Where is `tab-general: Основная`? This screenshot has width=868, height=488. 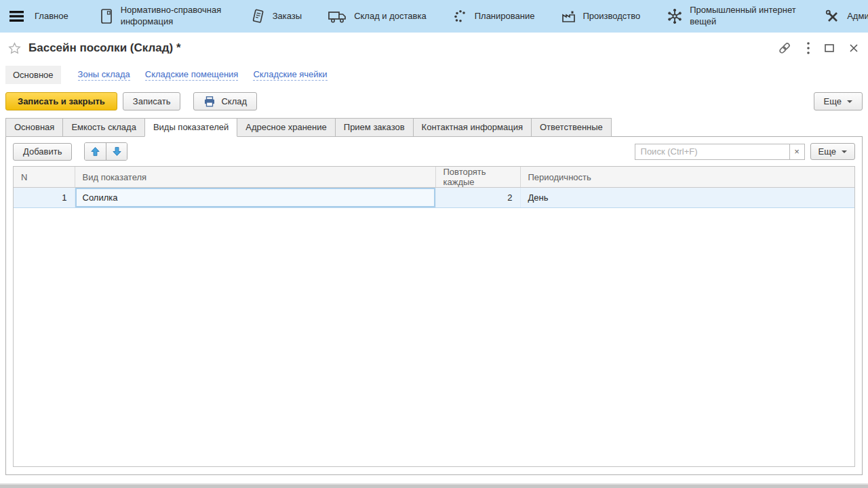
tab-general: Основная is located at coordinates (34, 127).